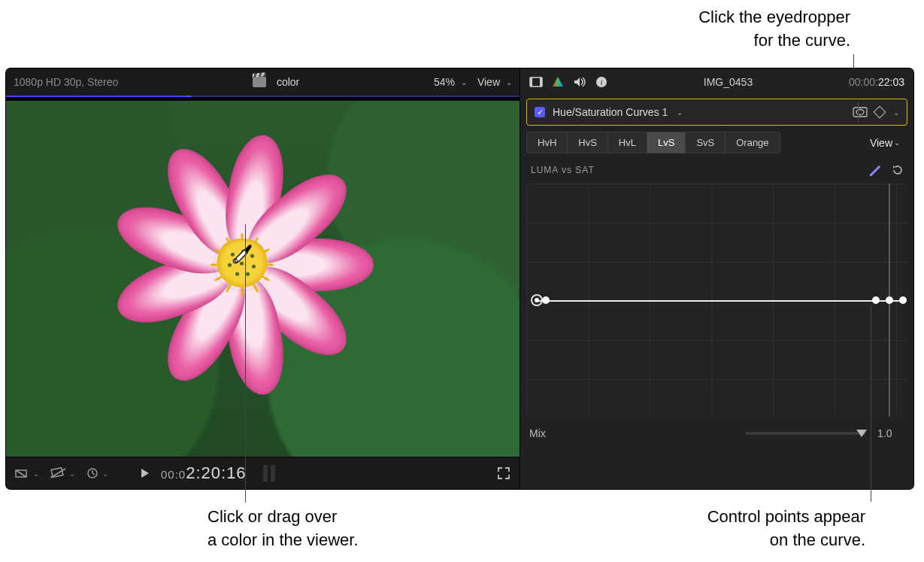 Image resolution: width=924 pixels, height=562 pixels. What do you see at coordinates (805, 433) in the screenshot?
I see `mix-slider` at bounding box center [805, 433].